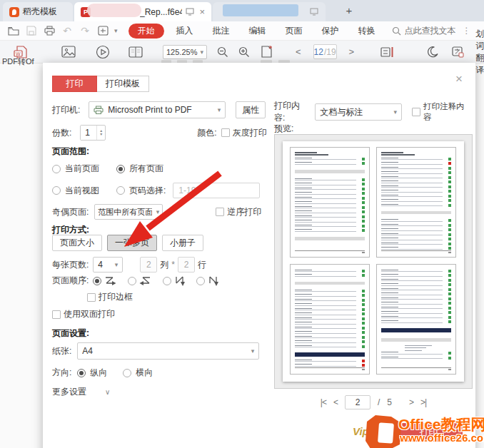  What do you see at coordinates (140, 281) in the screenshot?
I see `order-horizontal-reverse` at bounding box center [140, 281].